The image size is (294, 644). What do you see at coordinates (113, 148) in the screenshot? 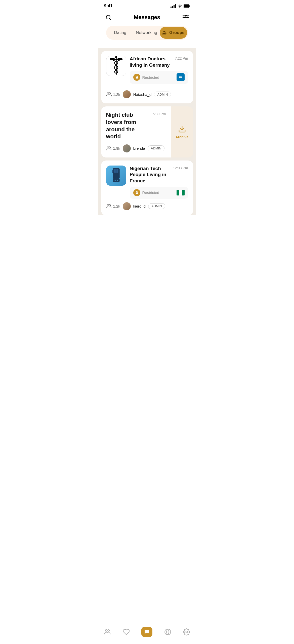
I see `member-count: 1.9k` at bounding box center [113, 148].